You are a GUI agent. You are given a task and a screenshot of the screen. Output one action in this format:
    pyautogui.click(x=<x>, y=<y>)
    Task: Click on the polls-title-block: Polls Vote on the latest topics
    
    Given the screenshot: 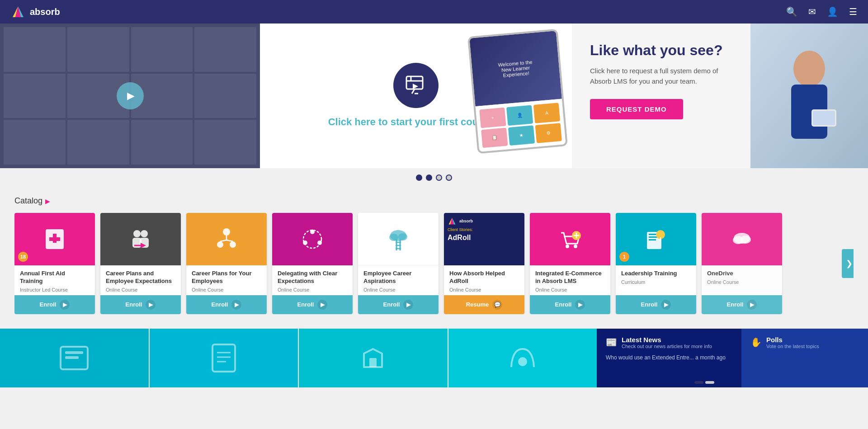 What is the action you would take?
    pyautogui.click(x=793, y=343)
    